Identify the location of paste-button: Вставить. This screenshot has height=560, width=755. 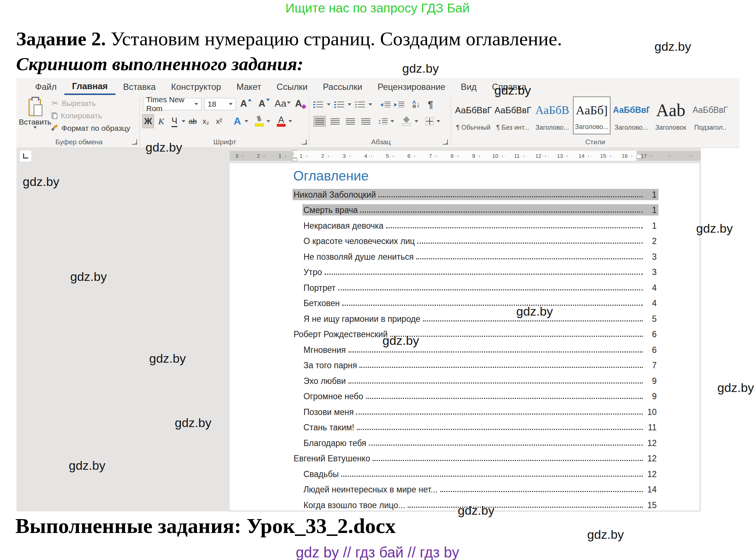
(35, 117).